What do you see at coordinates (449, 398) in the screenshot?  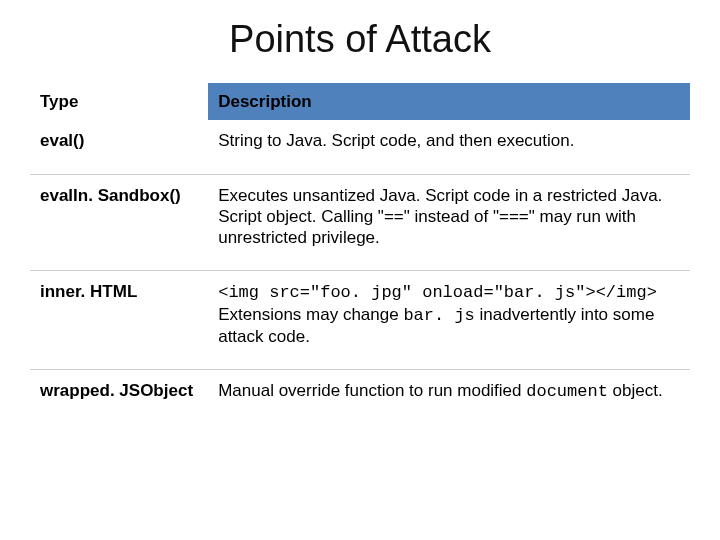 I see `cell-description: Manual override function to run modified…` at bounding box center [449, 398].